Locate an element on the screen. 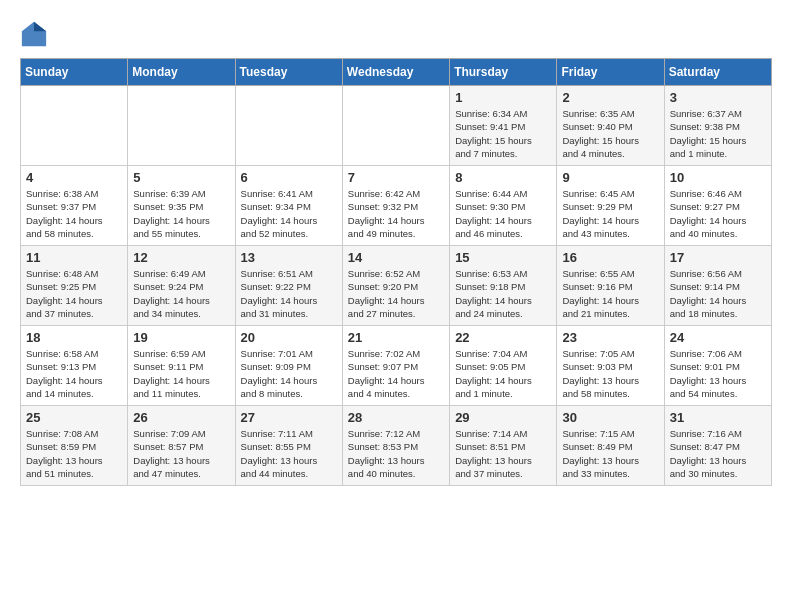 This screenshot has height=612, width=792. day-info: Sunrise: 6:48 AM Sunset: 9:25 PM Dayligh… is located at coordinates (74, 294).